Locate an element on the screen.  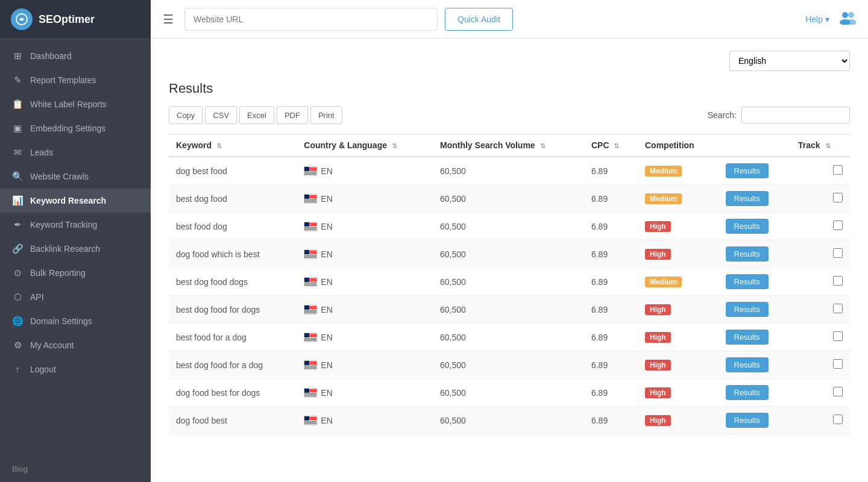
sidebar-item-keyword-tracking: ✒ Keyword Tracking is located at coordinates (75, 225).